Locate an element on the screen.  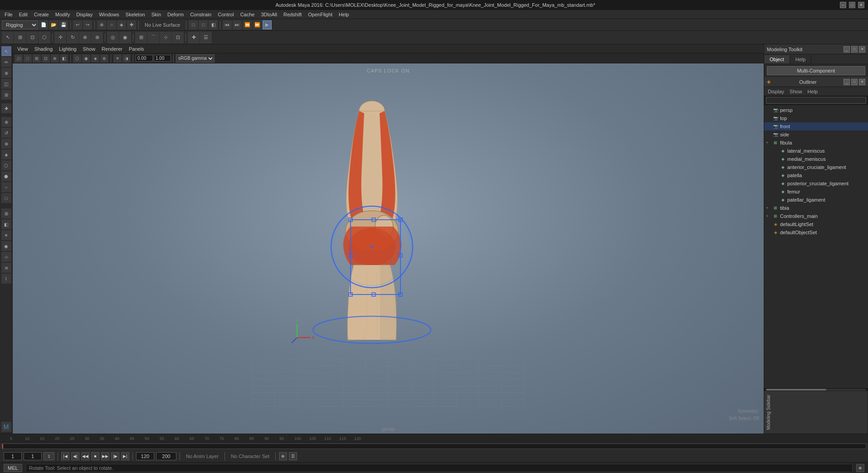
renderer-menu: Renderer is located at coordinates (112, 49).